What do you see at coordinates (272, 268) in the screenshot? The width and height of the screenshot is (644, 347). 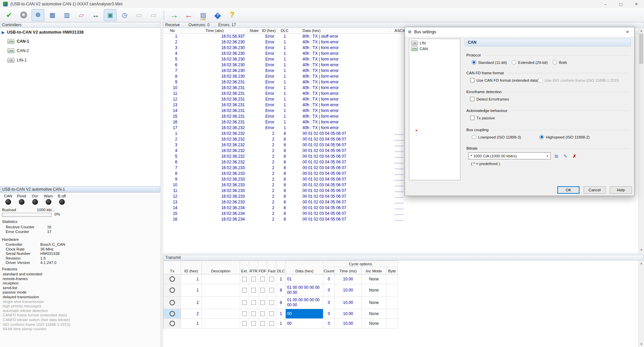 I see `col-header-fast: Fast` at bounding box center [272, 268].